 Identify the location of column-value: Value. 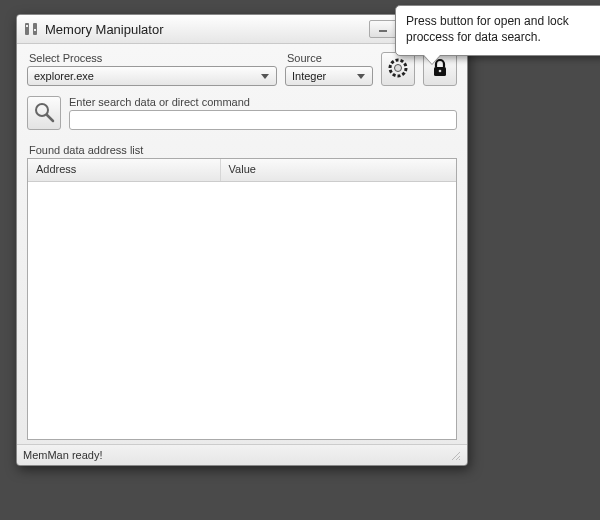
(338, 170).